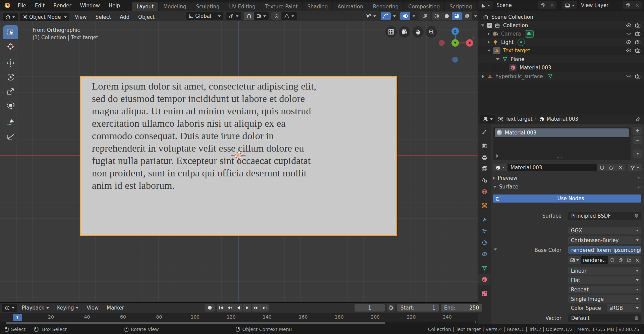 This screenshot has height=334, width=644. Describe the element at coordinates (489, 42) in the screenshot. I see `light-expand-toggle` at that location.